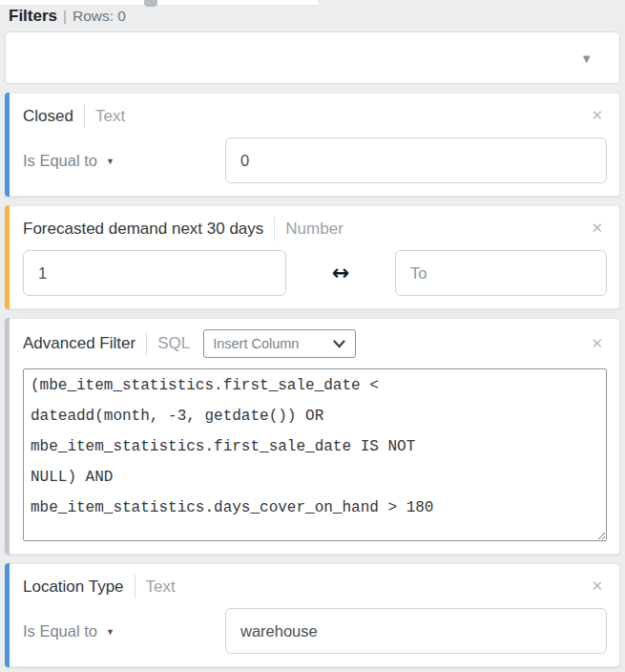 This screenshot has height=672, width=625. I want to click on filter-name: Advanced Filter, so click(79, 344).